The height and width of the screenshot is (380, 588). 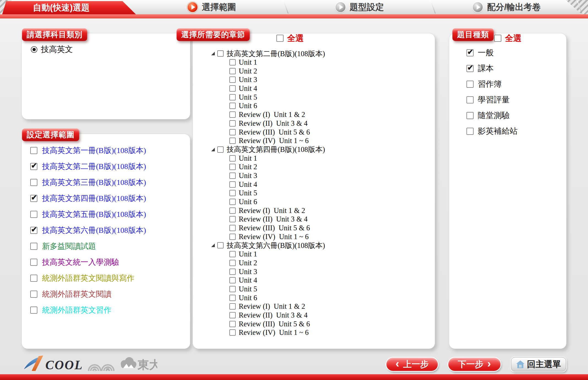 I want to click on tab-auto-quick-select: 自動(快速)選題, so click(x=69, y=8).